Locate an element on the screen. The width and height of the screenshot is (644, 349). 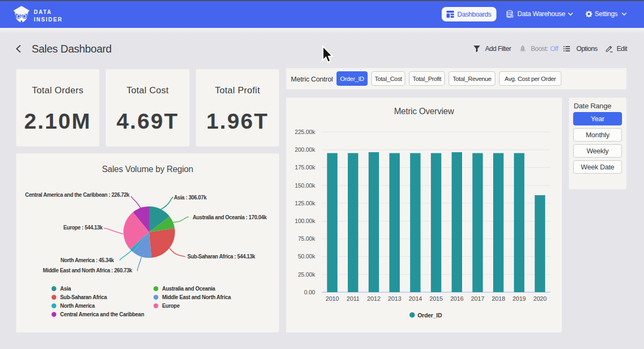
svg-text: 100.00k is located at coordinates (305, 221).